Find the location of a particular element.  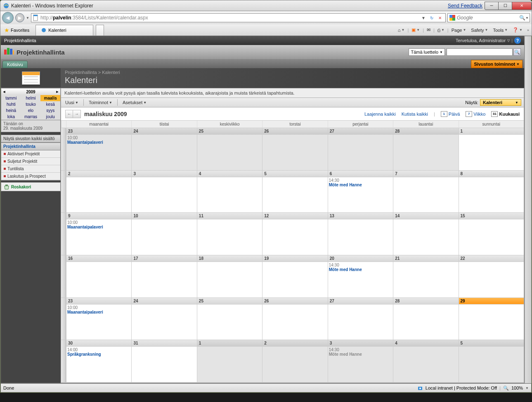

mini-month-elo: elo is located at coordinates (31, 111).